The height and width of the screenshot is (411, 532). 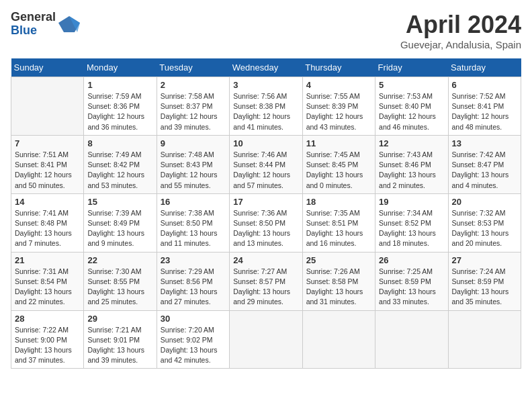 What do you see at coordinates (120, 144) in the screenshot?
I see `day-number: 8` at bounding box center [120, 144].